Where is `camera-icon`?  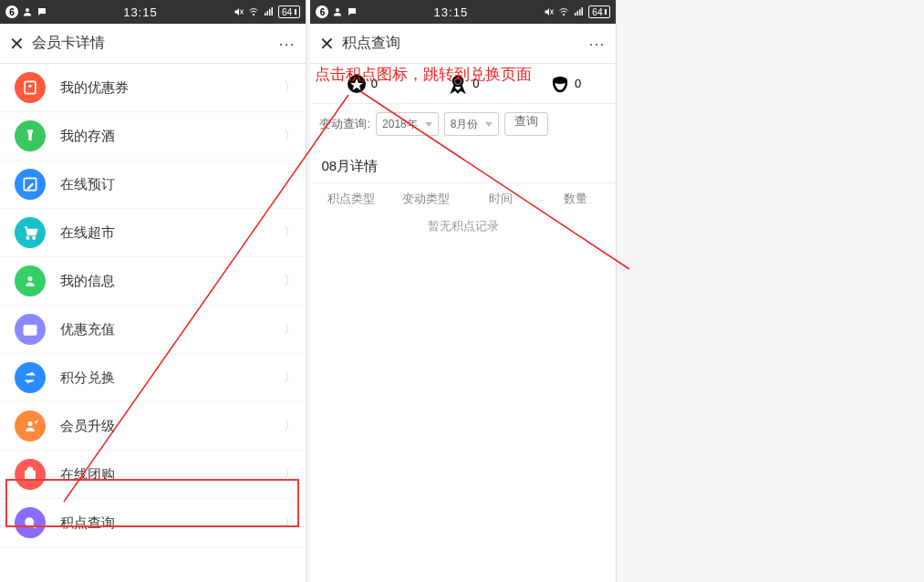 camera-icon is located at coordinates (30, 329).